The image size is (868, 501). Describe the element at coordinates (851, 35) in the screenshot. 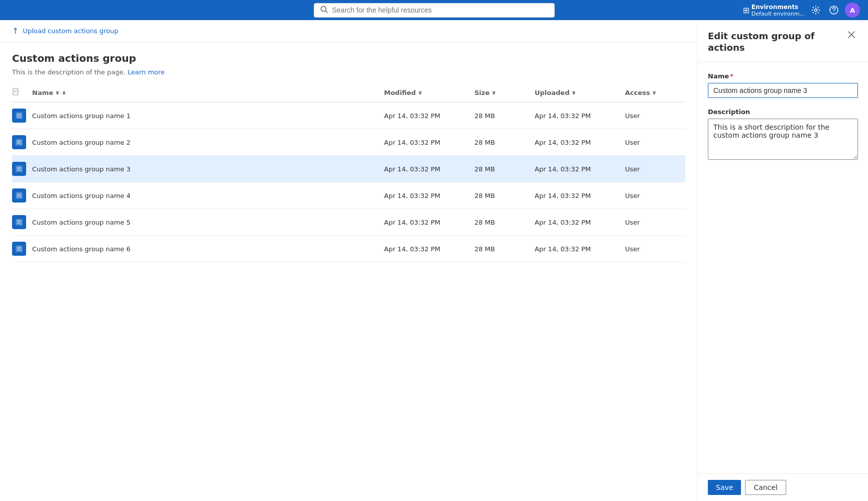

I see `close-panel-button` at that location.